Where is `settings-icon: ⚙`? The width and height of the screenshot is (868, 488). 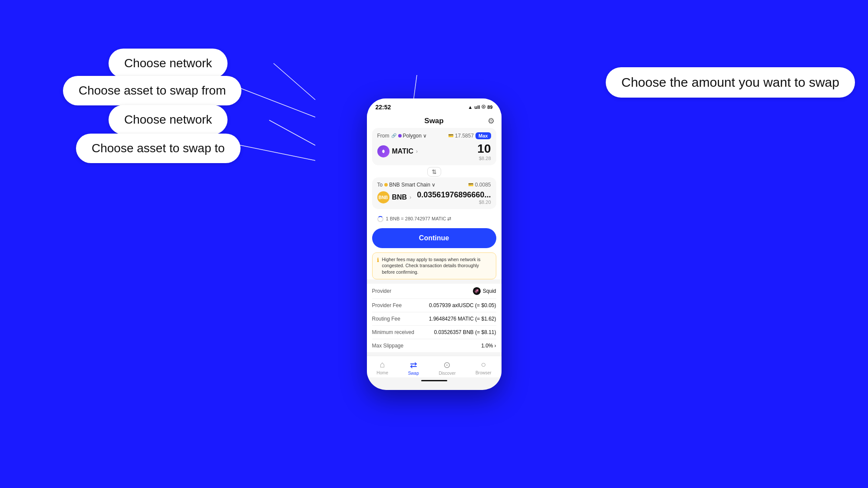 settings-icon: ⚙ is located at coordinates (491, 121).